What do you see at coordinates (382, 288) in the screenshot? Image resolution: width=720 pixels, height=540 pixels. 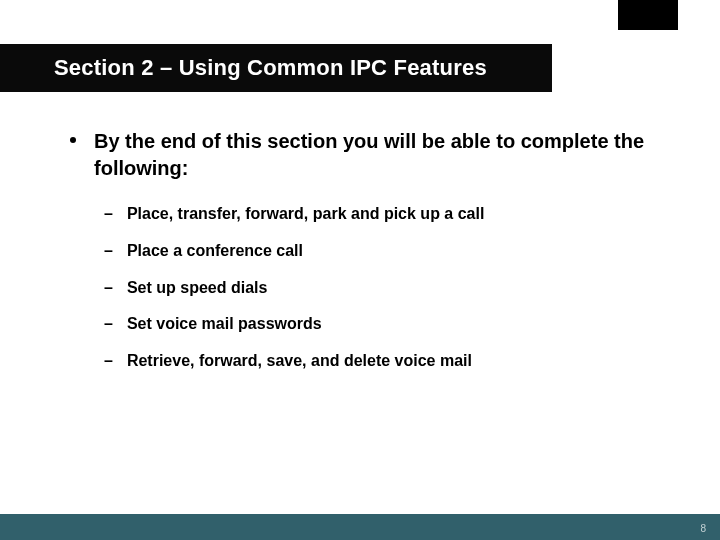 I see `list-item: – Set up speed dials` at bounding box center [382, 288].